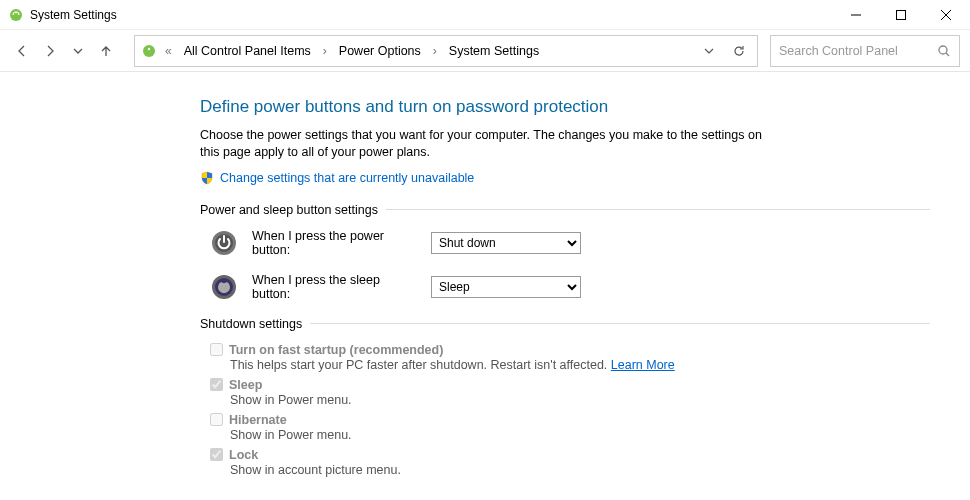 This screenshot has height=500, width=970. Describe the element at coordinates (506, 287) in the screenshot. I see `sleep-button-select: Sleep` at that location.